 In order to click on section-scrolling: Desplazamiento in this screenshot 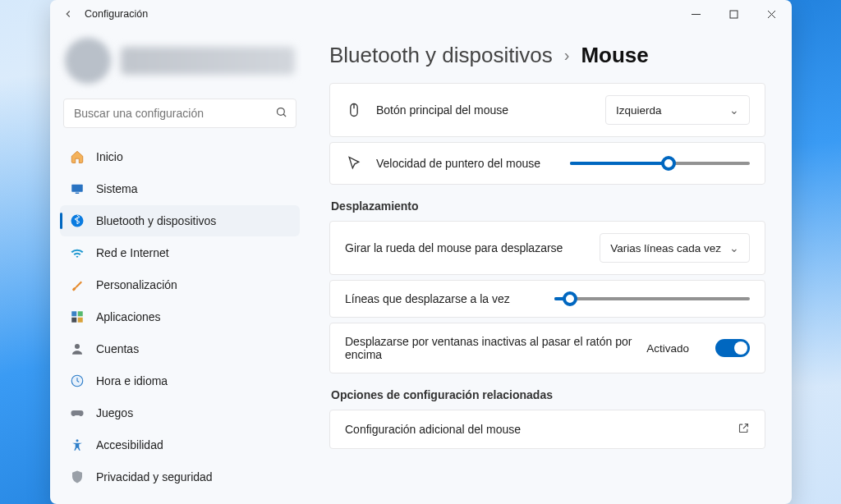, I will do `click(549, 206)`.